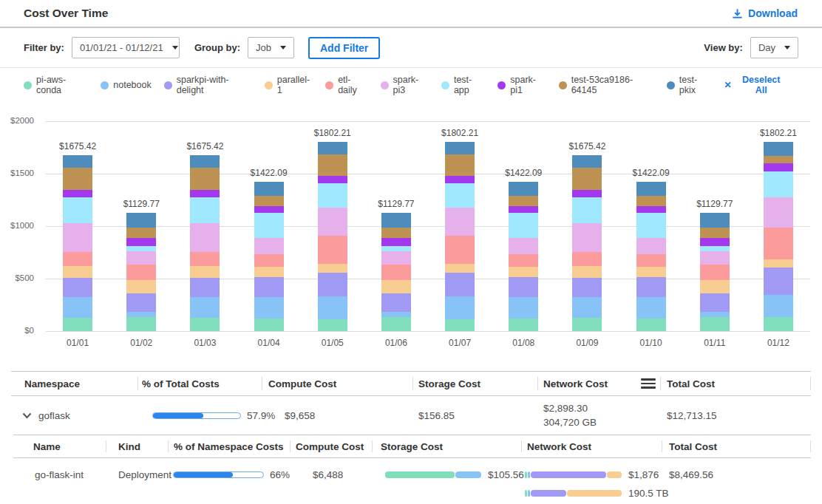  I want to click on x-axis-tick: 01/02, so click(141, 343).